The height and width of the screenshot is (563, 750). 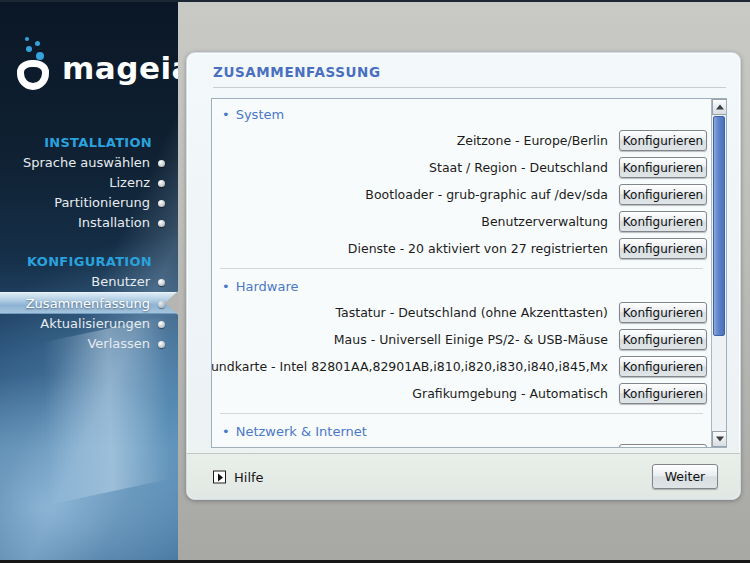 What do you see at coordinates (375, 1) in the screenshot?
I see `window-top-edge` at bounding box center [375, 1].